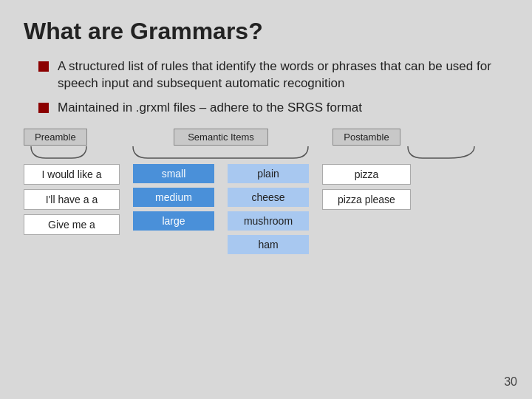 This screenshot has width=532, height=399. I want to click on size-item-2: large, so click(174, 221).